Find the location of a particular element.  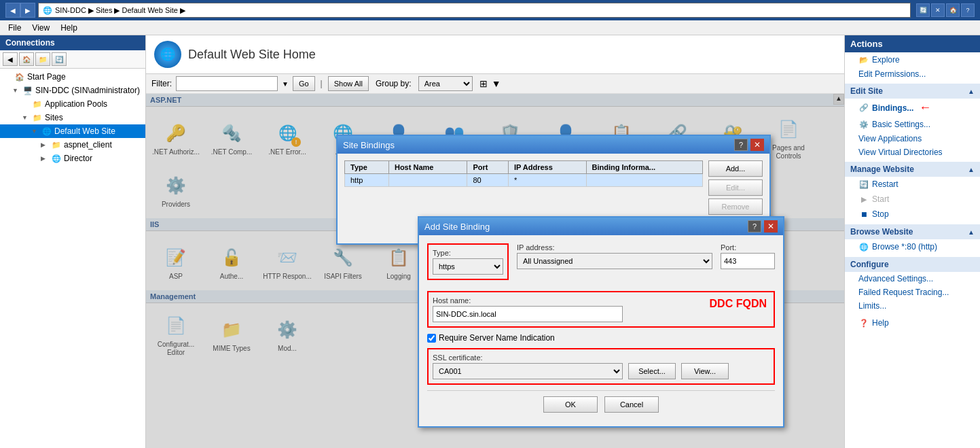

failed-request-link: Failed Request Tracing... is located at coordinates (913, 292).